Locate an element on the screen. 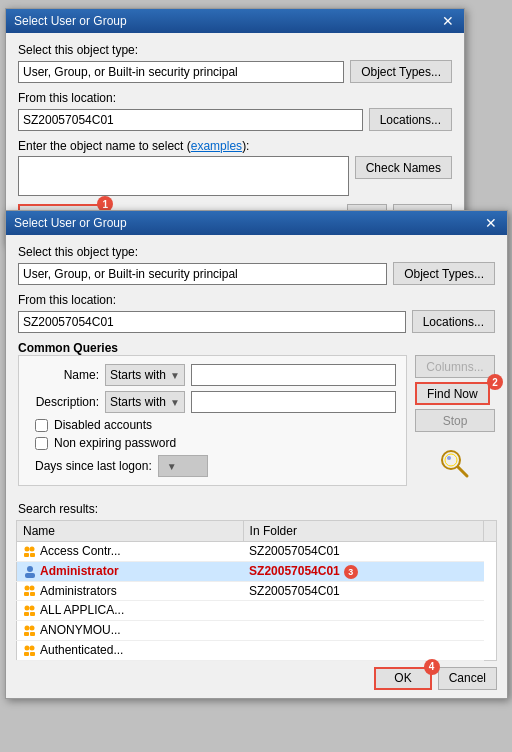  result-folder: SZ20057054C013 is located at coordinates (363, 571).